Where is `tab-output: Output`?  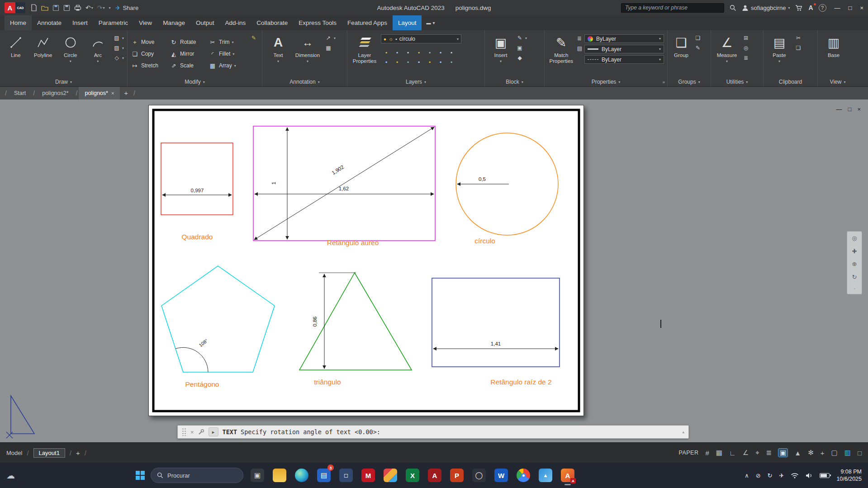 tab-output: Output is located at coordinates (205, 23).